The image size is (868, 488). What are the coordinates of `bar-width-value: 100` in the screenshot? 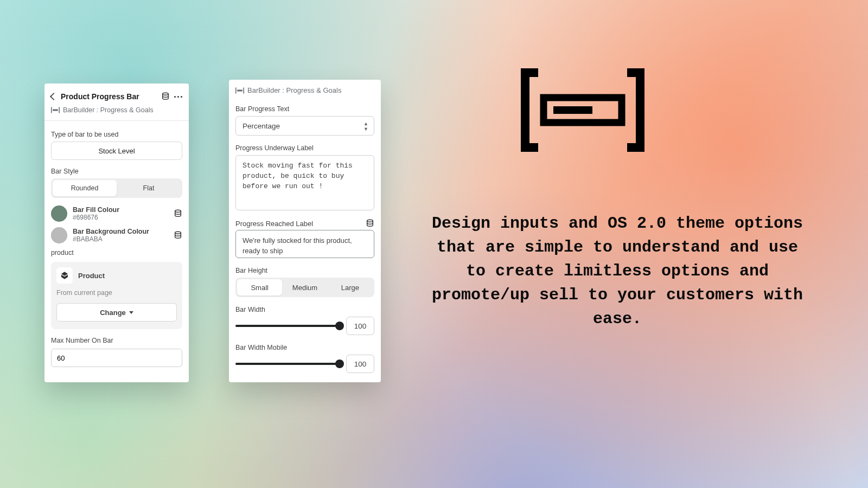 It's located at (360, 326).